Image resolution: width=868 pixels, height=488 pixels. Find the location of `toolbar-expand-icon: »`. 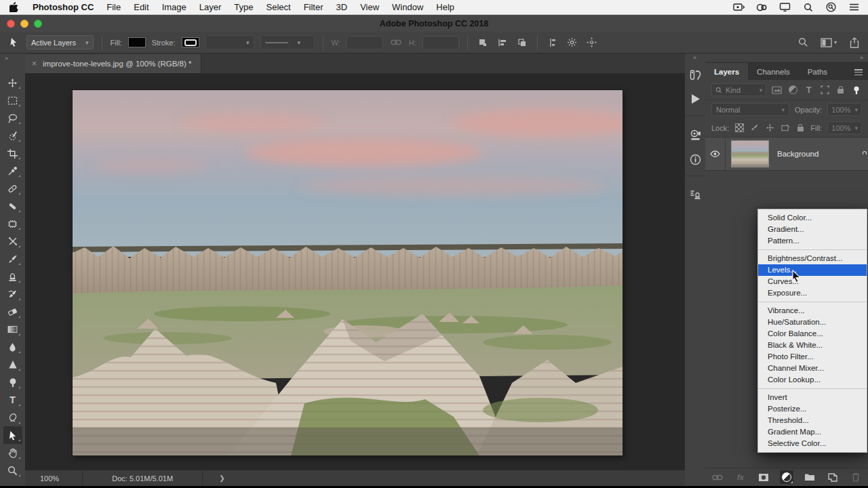

toolbar-expand-icon: » is located at coordinates (4, 59).